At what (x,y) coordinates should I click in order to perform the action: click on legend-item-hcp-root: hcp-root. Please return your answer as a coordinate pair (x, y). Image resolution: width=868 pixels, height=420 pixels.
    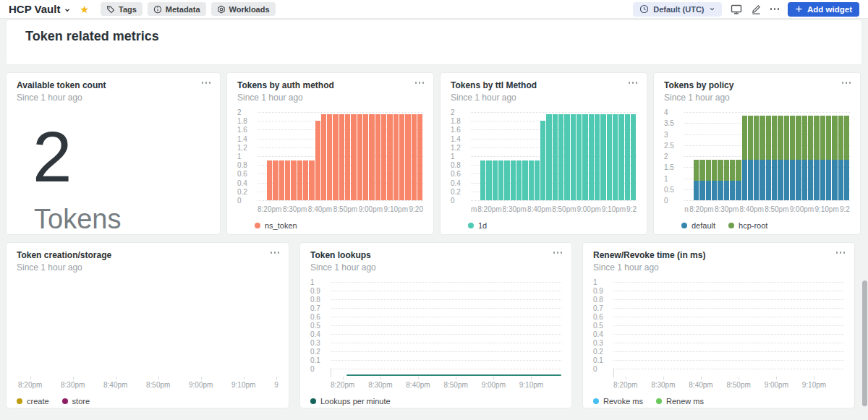
    Looking at the image, I should click on (748, 226).